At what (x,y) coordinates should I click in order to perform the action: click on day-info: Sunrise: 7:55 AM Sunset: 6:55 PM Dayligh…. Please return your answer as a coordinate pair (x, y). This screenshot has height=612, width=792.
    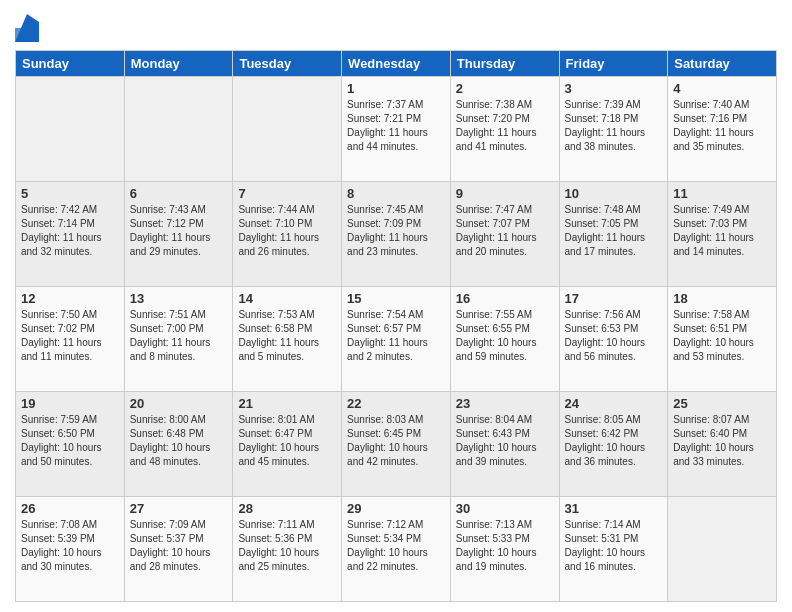
    Looking at the image, I should click on (505, 336).